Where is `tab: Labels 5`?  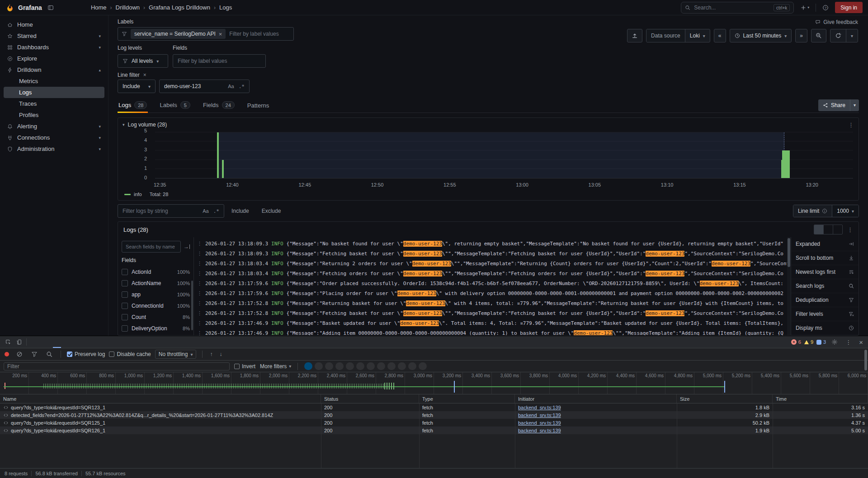
tab: Labels 5 is located at coordinates (175, 107).